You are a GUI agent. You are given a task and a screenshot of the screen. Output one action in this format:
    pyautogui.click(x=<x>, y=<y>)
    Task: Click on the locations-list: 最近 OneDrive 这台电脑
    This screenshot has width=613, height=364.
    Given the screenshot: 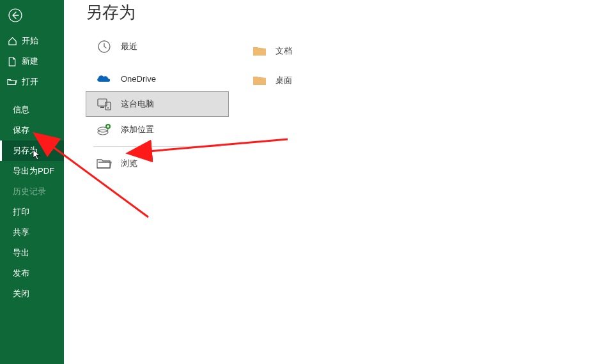 What is the action you would take?
    pyautogui.click(x=146, y=105)
    